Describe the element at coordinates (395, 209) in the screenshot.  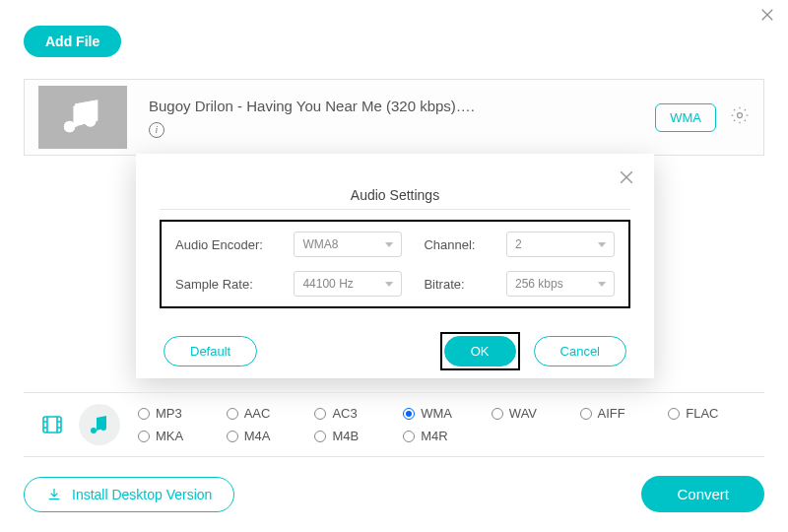
I see `divider` at that location.